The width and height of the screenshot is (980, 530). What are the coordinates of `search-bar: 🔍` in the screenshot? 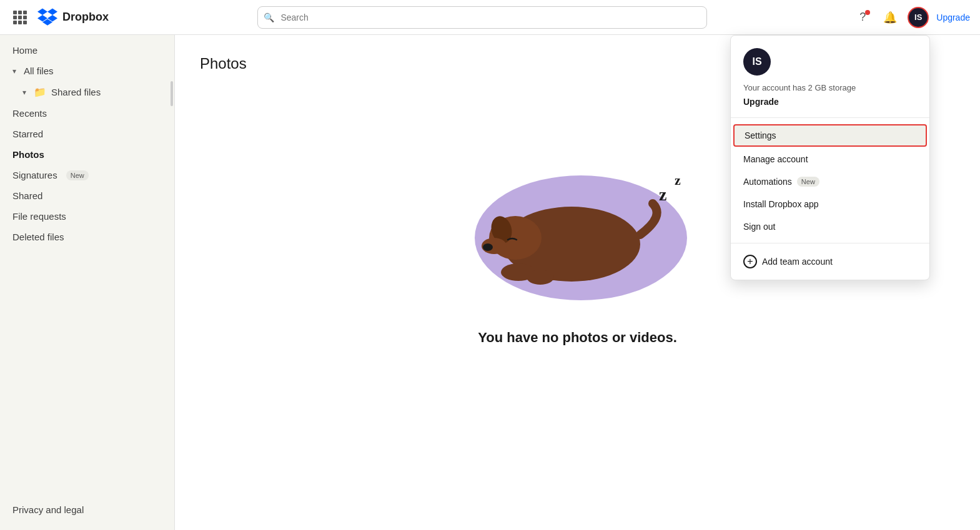 It's located at (482, 17).